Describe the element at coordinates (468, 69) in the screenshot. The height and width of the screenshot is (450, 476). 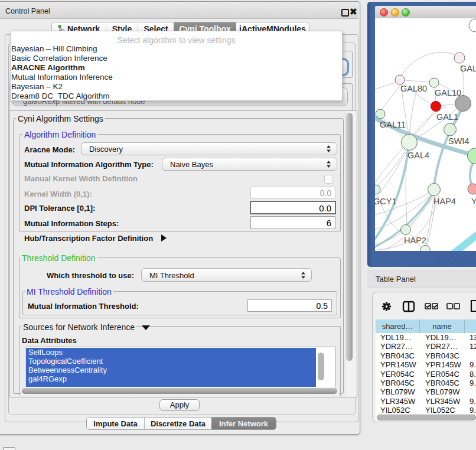
I see `svg-text: GAL8` at that location.